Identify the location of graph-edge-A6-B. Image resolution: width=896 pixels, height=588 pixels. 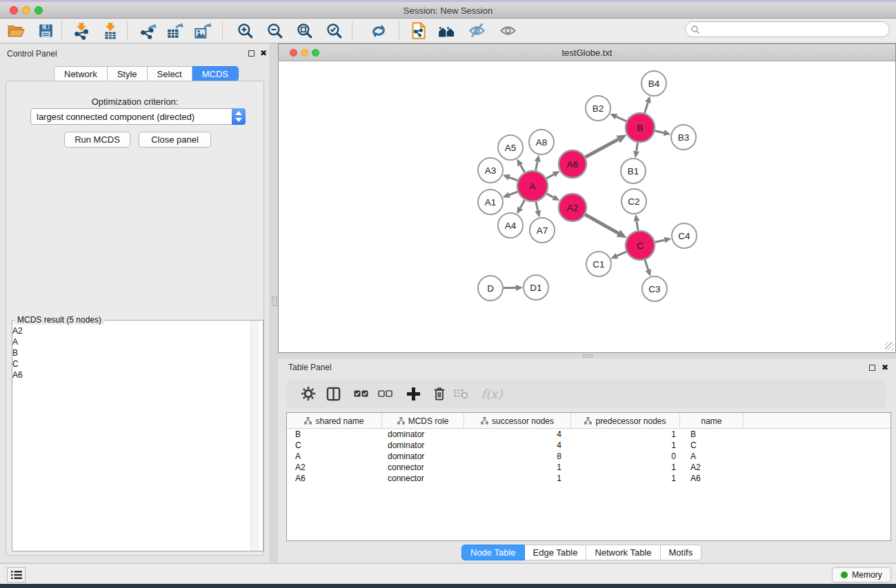
(601, 148).